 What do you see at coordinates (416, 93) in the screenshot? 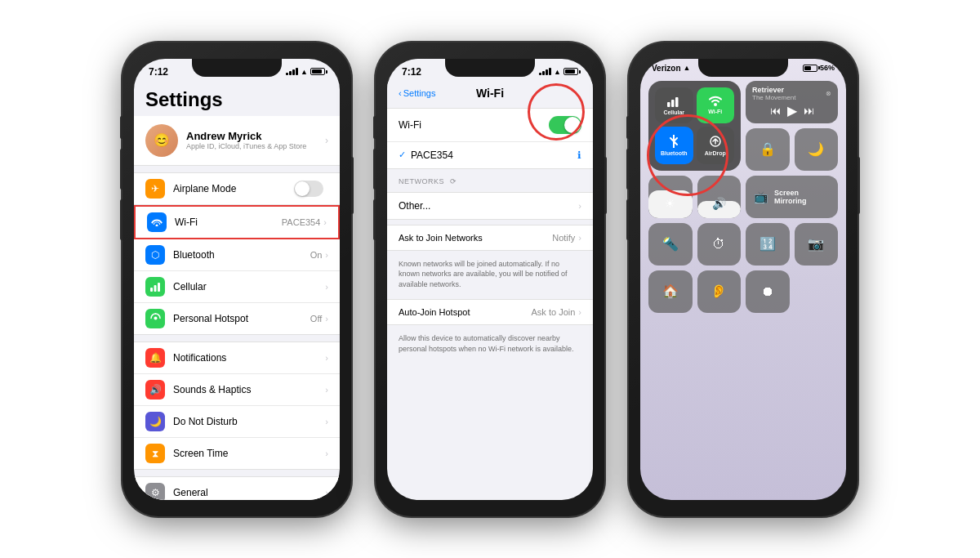
I see `wifi-back-button: ‹ Settings` at bounding box center [416, 93].